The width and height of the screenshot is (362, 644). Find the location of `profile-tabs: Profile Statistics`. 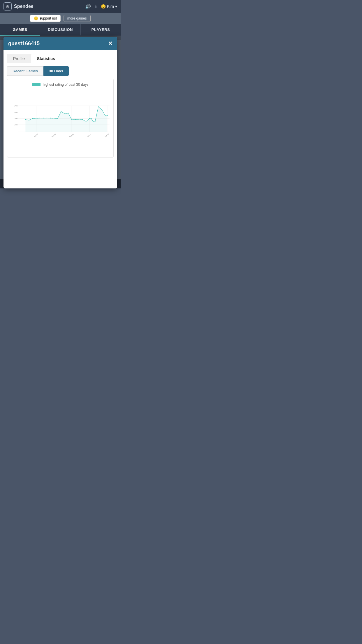

profile-tabs: Profile Statistics is located at coordinates (60, 58).